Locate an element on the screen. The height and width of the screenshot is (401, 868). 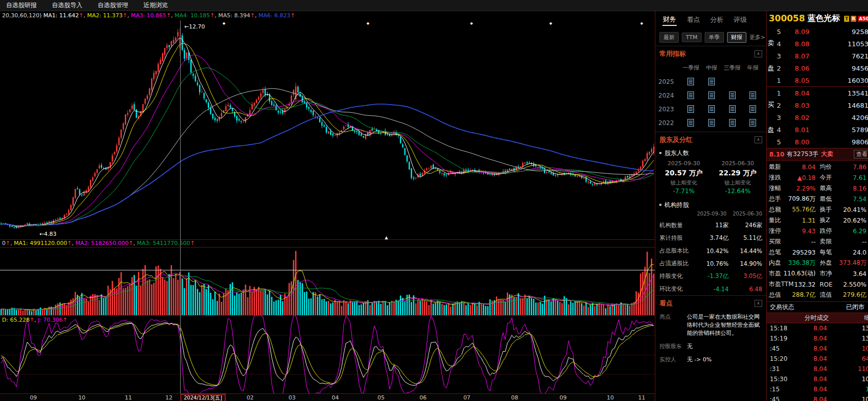
axis-month-label: 06 is located at coordinates (423, 397).